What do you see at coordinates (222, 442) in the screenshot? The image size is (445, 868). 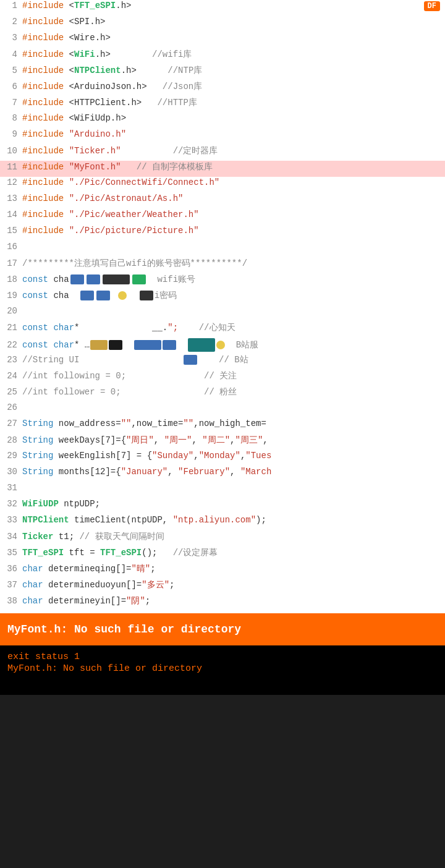 I see `code-line-28: 28 String weekDays[7]={"周日", "周一", "周二",…` at bounding box center [222, 442].